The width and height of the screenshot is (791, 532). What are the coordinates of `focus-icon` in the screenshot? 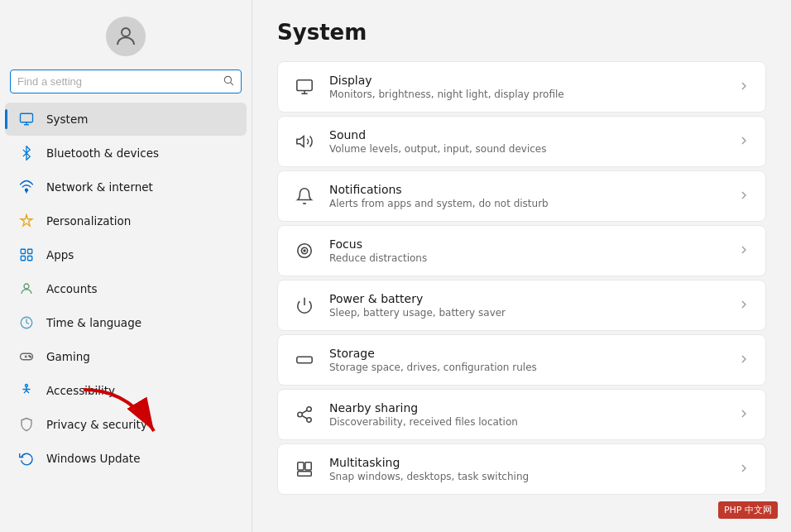 It's located at (304, 251).